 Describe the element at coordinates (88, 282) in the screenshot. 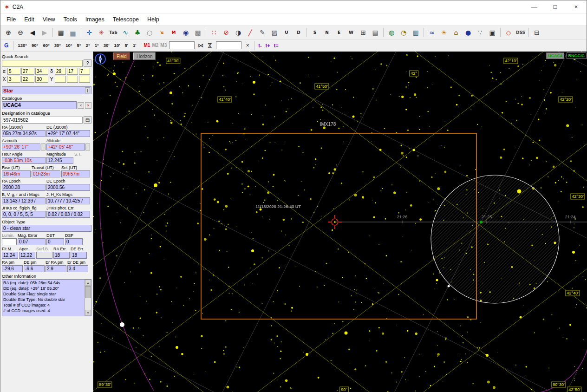

I see `scroll-up-icon: ▲` at that location.